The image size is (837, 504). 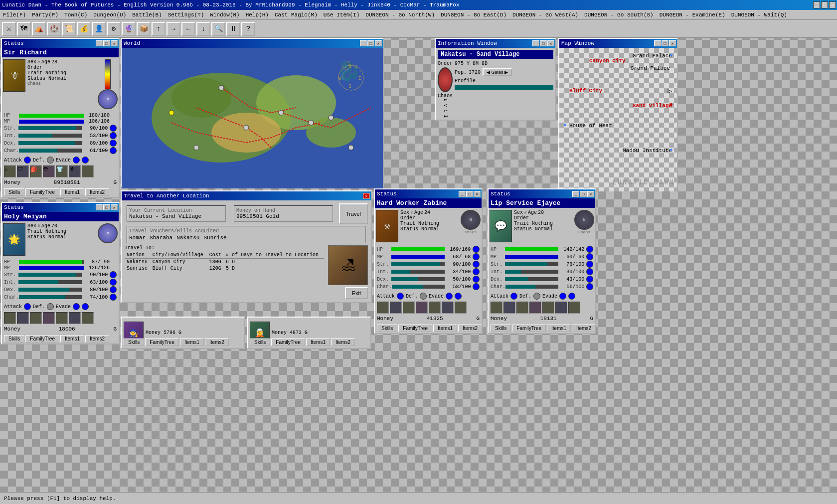 I want to click on char3-evade-btn, so click(x=449, y=296).